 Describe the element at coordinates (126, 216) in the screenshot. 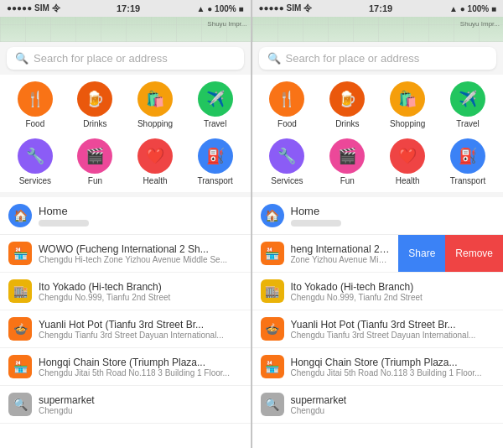

I see `home-item-left: 🏠 Home` at that location.